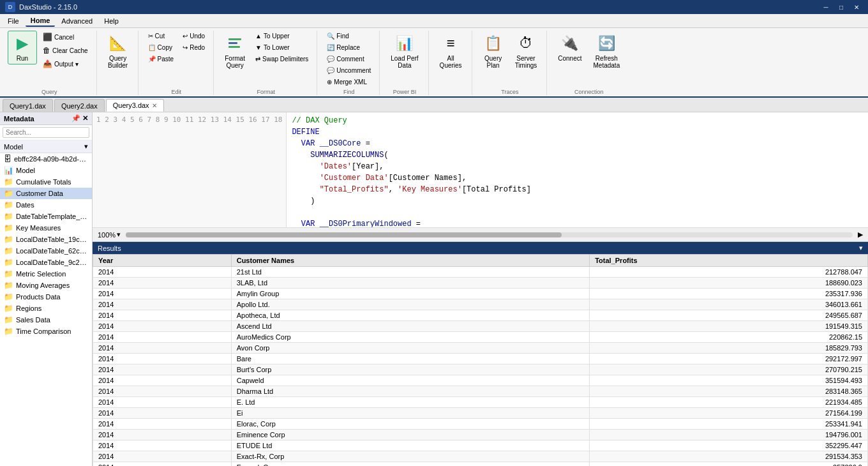 This screenshot has height=466, width=868. Describe the element at coordinates (526, 43) in the screenshot. I see `server-timings-icon: ⏱` at that location.